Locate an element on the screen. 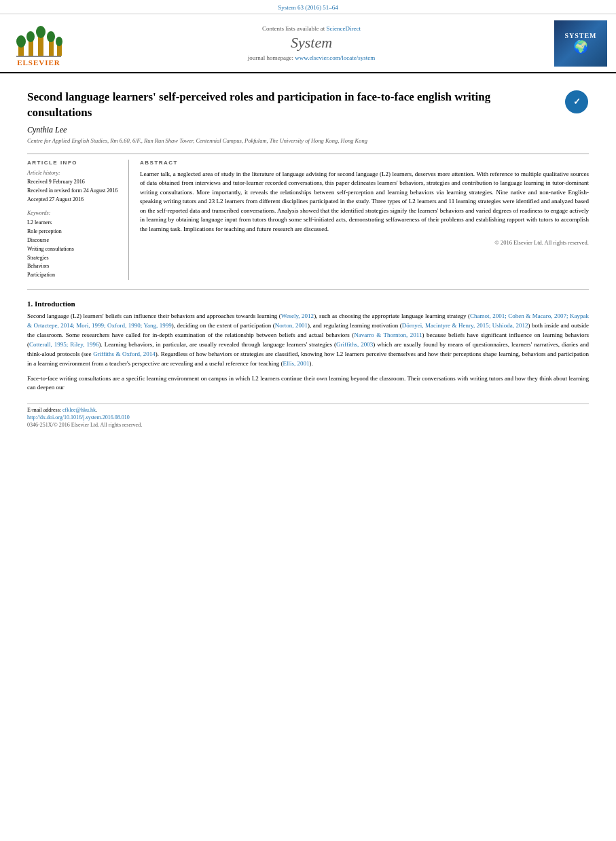 The width and height of the screenshot is (616, 841). ref-norton: Norton, 2001 is located at coordinates (291, 325).